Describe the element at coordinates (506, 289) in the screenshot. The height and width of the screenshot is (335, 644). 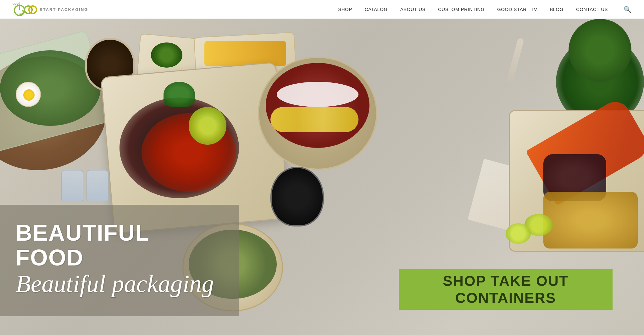
I see `shop-cta-button: SHOP TAKE OUT CONTAINERS` at that location.